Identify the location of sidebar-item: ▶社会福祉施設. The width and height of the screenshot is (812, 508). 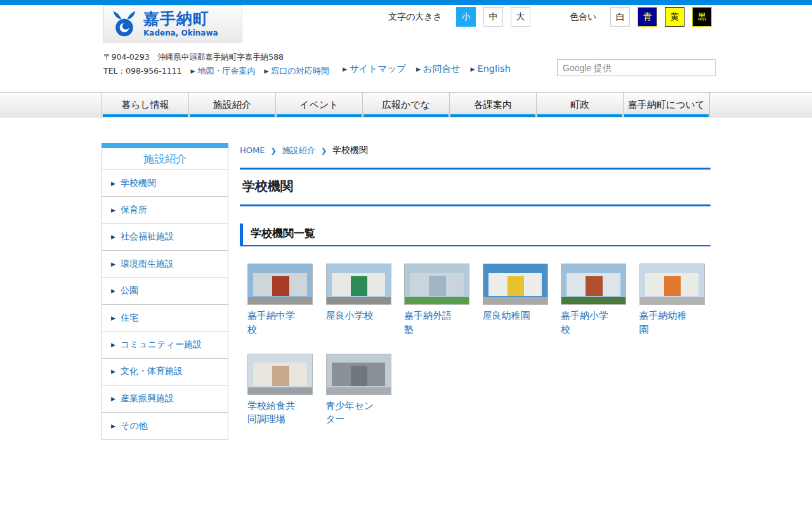
(165, 237).